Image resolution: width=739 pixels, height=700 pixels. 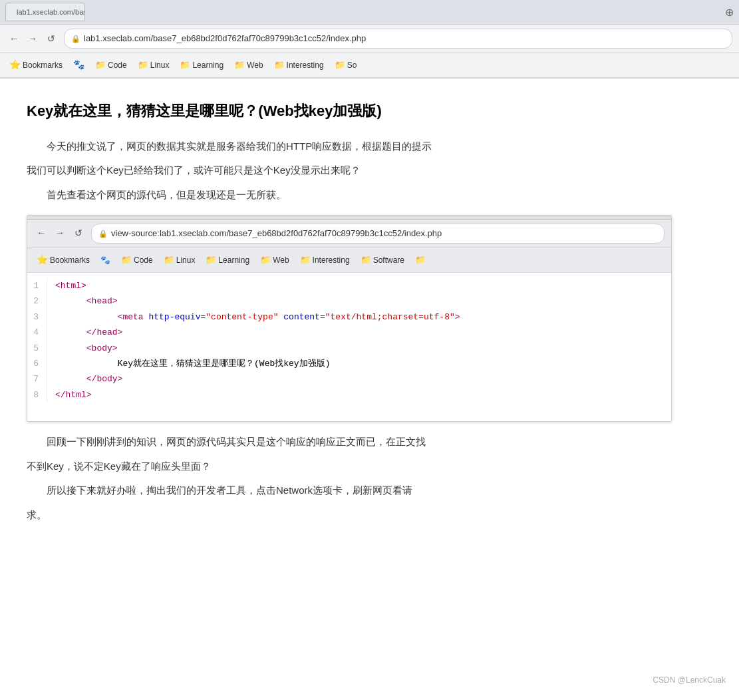 I want to click on lock-icon2: 🔒, so click(x=103, y=234).